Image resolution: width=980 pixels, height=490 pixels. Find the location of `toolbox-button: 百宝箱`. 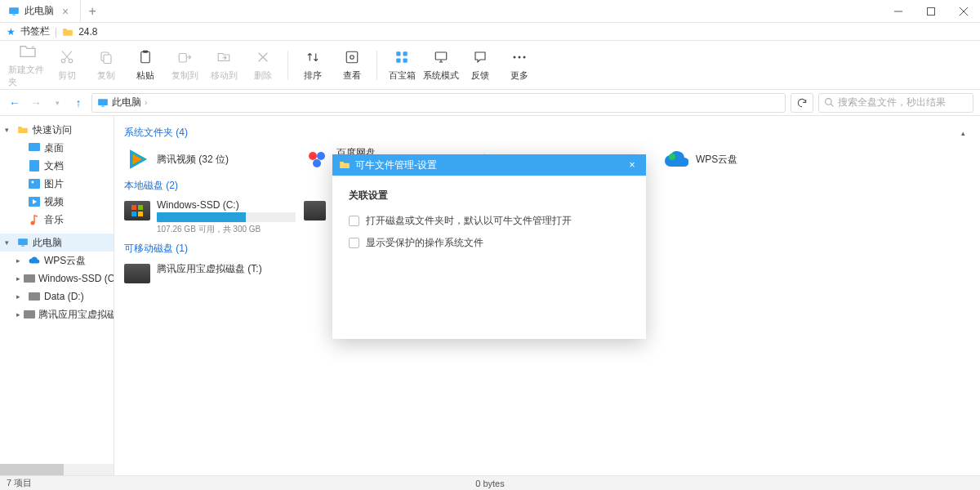

toolbox-button: 百宝箱 is located at coordinates (402, 65).